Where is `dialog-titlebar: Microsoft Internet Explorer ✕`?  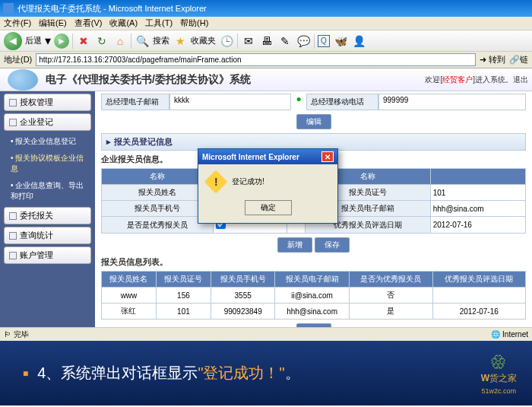 dialog-titlebar: Microsoft Internet Explorer ✕ is located at coordinates (268, 157).